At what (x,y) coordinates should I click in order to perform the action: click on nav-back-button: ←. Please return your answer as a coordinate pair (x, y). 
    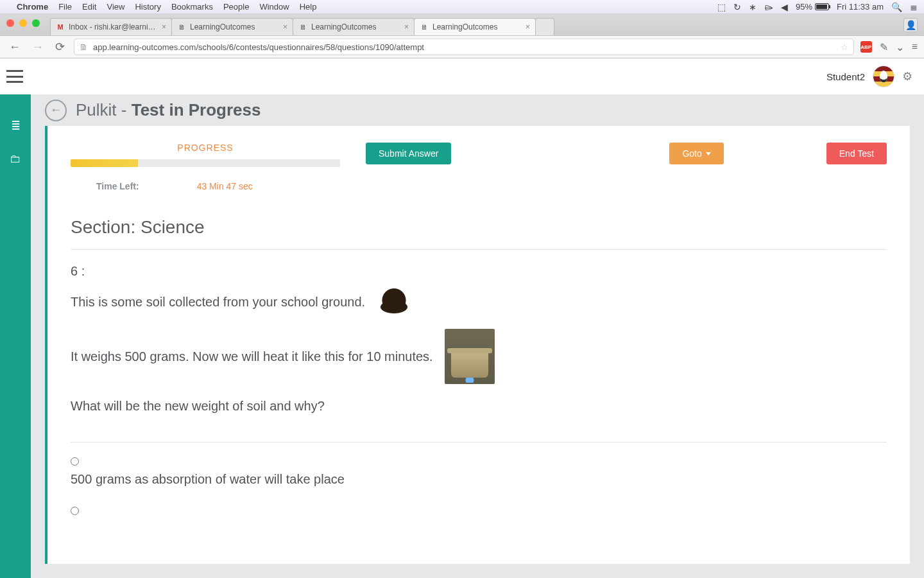
    Looking at the image, I should click on (15, 48).